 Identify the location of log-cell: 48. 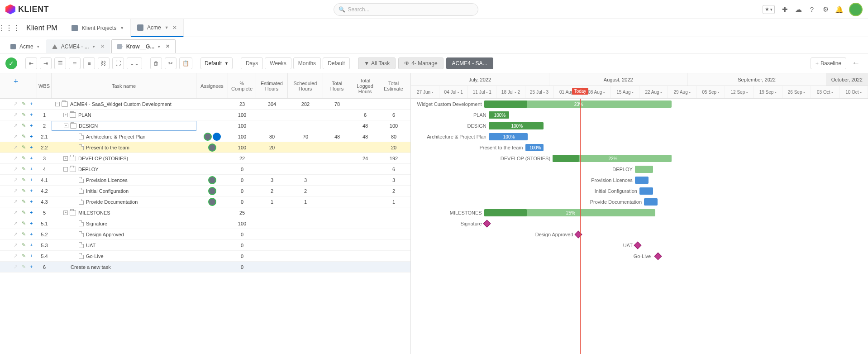
(365, 126).